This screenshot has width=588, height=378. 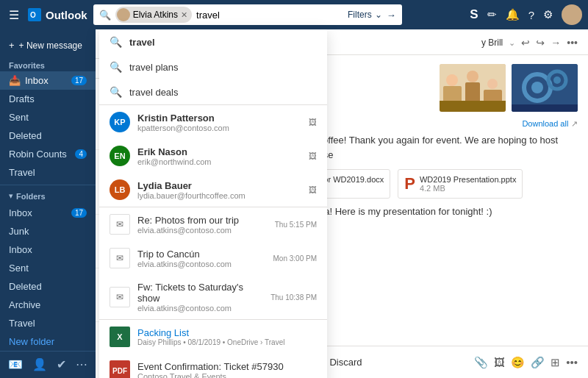 What do you see at coordinates (62, 365) in the screenshot?
I see `tasks-bottom-icon: ✔` at bounding box center [62, 365].